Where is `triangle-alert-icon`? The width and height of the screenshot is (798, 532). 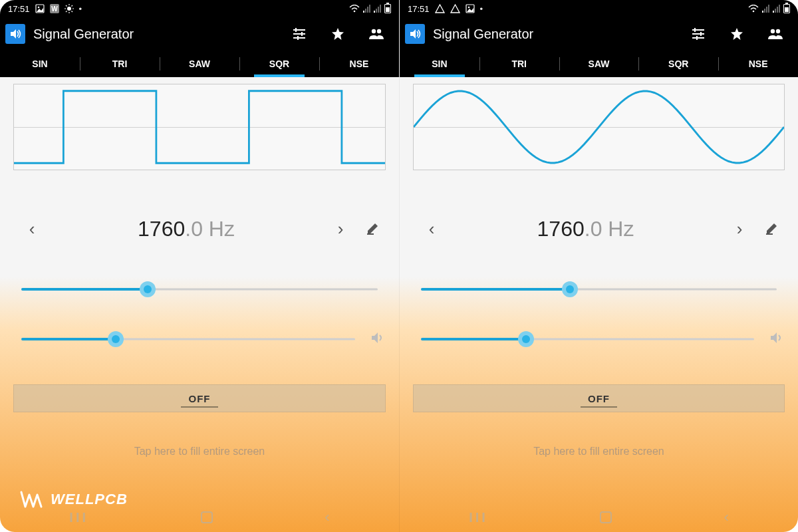 triangle-alert-icon is located at coordinates (440, 9).